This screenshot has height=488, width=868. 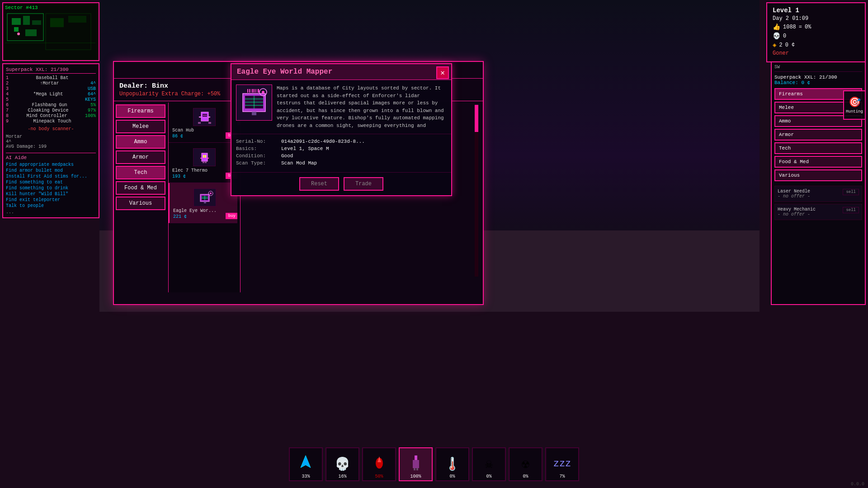 I want to click on tooltip-window: Eagle Eye World Mapper ✕, so click(x=341, y=130).